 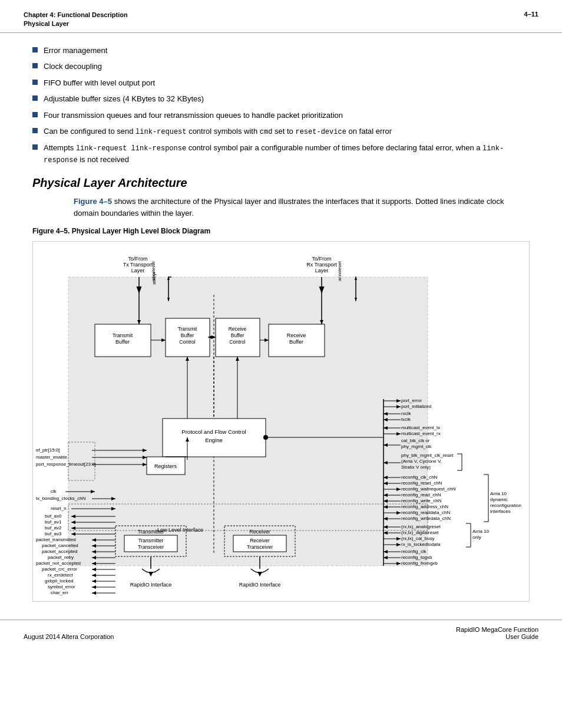 What do you see at coordinates (59, 569) in the screenshot?
I see `svg-text: packet_crc_error` at bounding box center [59, 569].